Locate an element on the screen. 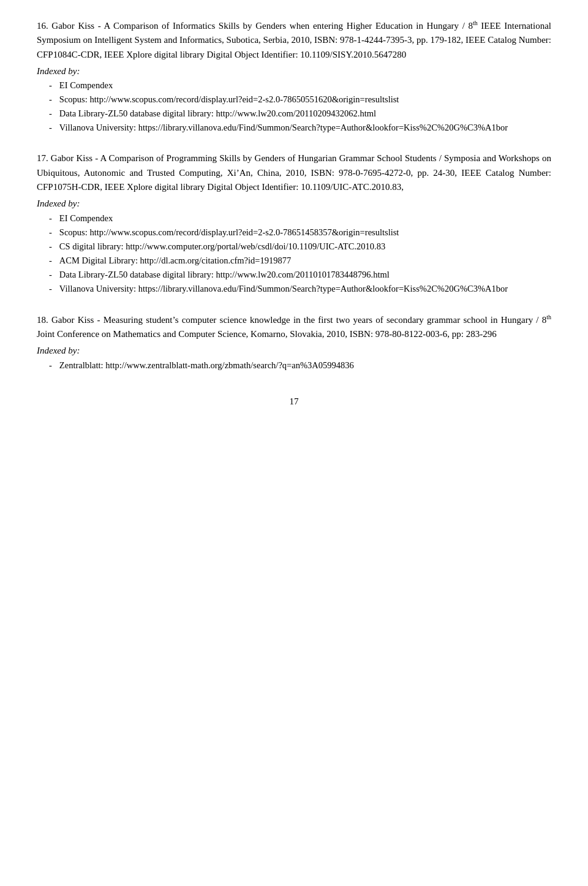  entry-16-text: Gabor Kiss - A Comparison of Informatics… is located at coordinates (294, 40).